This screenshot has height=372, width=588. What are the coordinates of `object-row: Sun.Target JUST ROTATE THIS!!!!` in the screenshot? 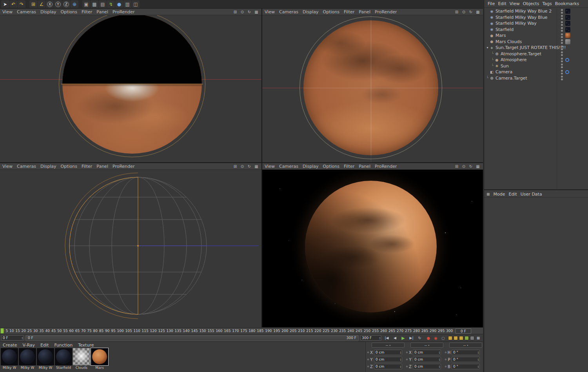 It's located at (536, 48).